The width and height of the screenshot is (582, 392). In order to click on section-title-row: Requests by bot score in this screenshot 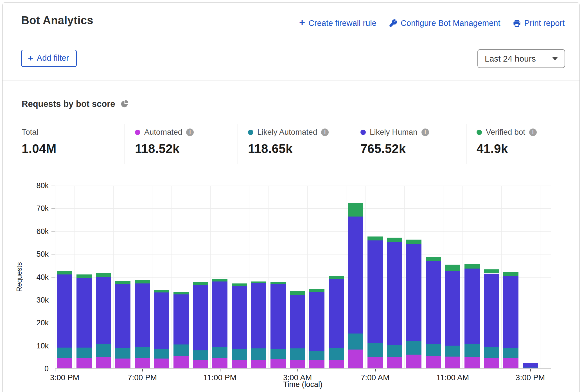, I will do `click(75, 104)`.